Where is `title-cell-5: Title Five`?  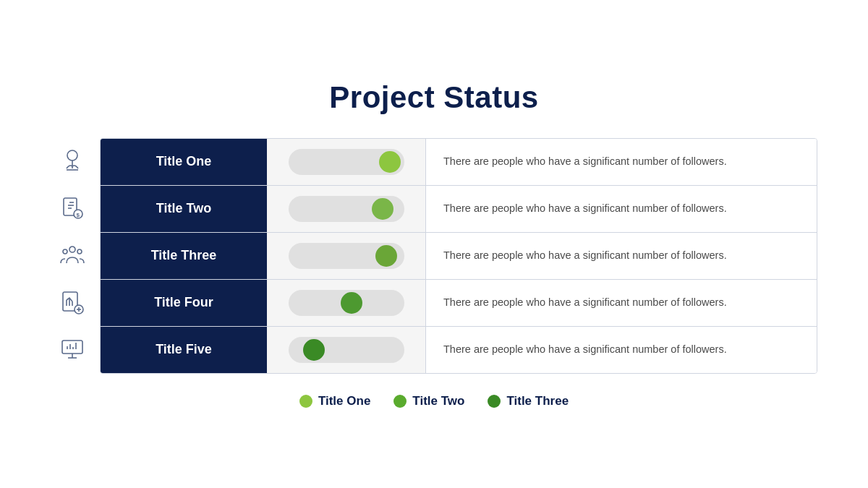 title-cell-5: Title Five is located at coordinates (184, 350).